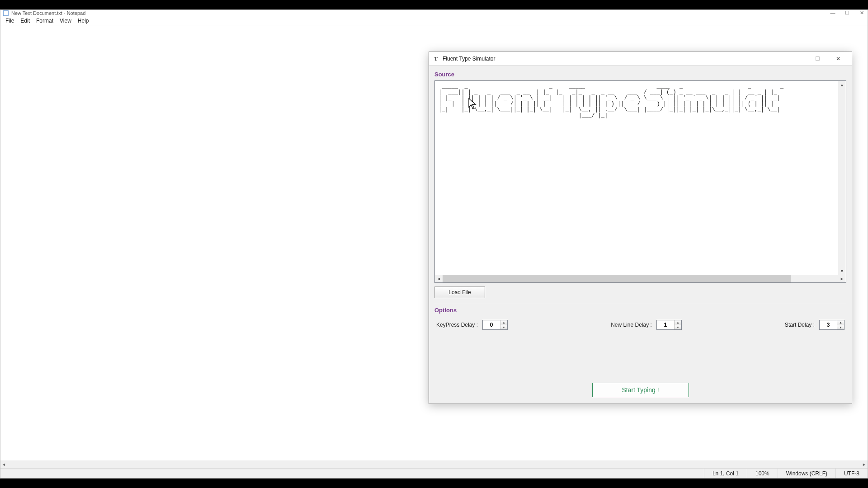 This screenshot has height=488, width=868. I want to click on menu-file: File, so click(10, 21).